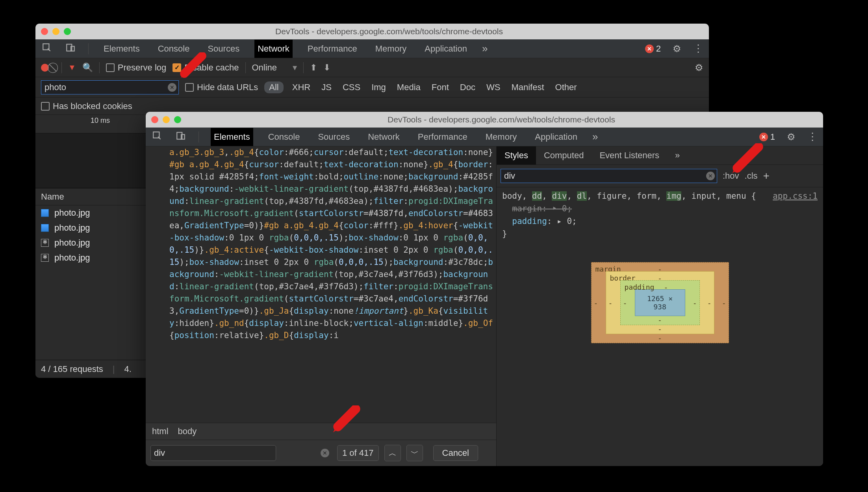 The height and width of the screenshot is (492, 868). What do you see at coordinates (544, 221) in the screenshot?
I see `css-prop-padding: padding: ▸ 0;` at bounding box center [544, 221].